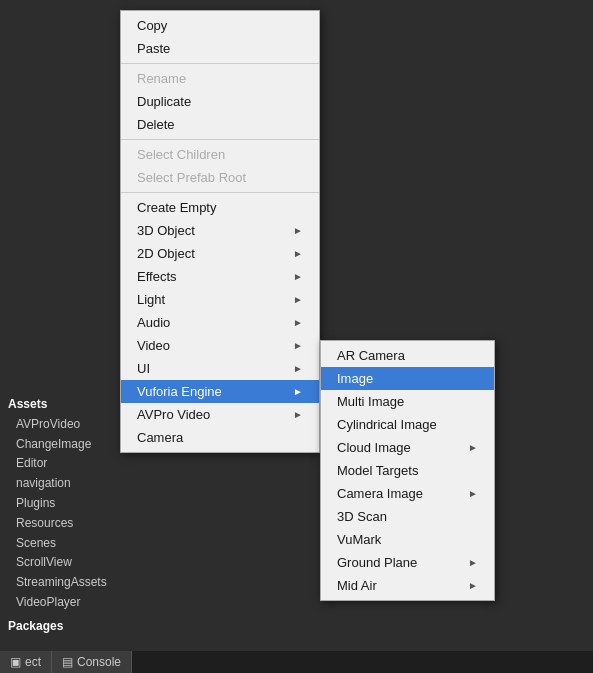 The height and width of the screenshot is (673, 593). Describe the element at coordinates (473, 586) in the screenshot. I see `sub-menu-item-mid-air-arrow: ►` at that location.